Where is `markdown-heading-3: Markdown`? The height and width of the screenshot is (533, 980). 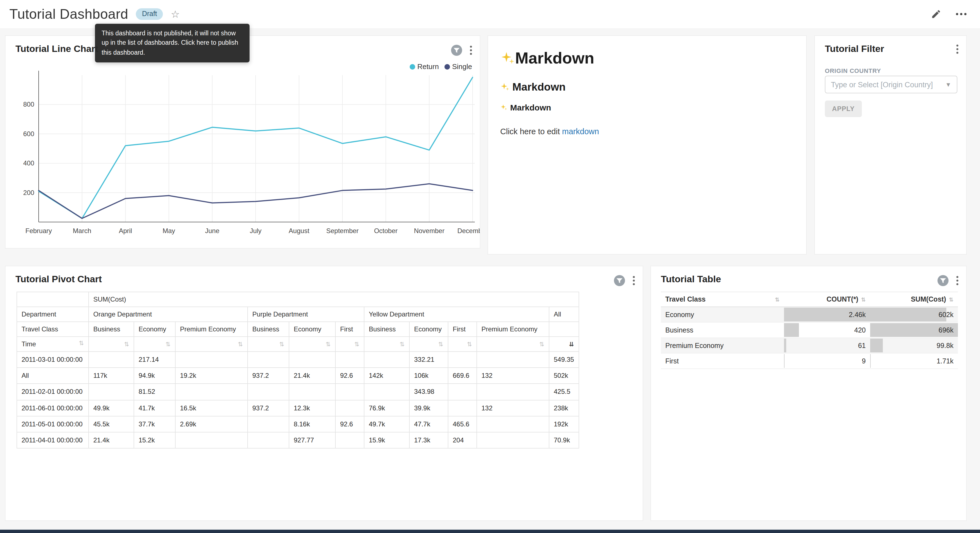 markdown-heading-3: Markdown is located at coordinates (647, 107).